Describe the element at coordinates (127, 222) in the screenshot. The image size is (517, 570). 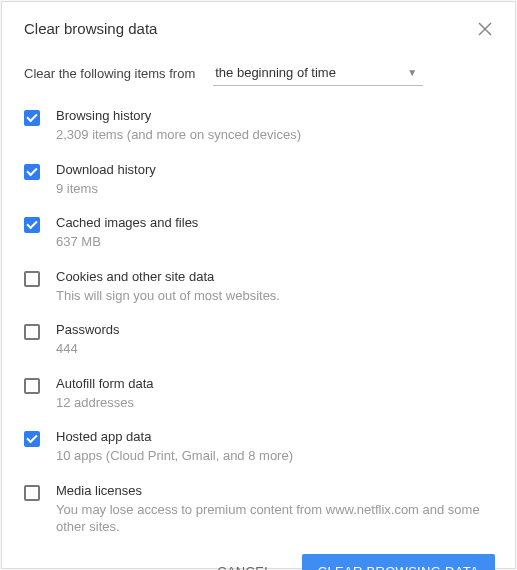
I see `option-label: Cached images and files` at that location.